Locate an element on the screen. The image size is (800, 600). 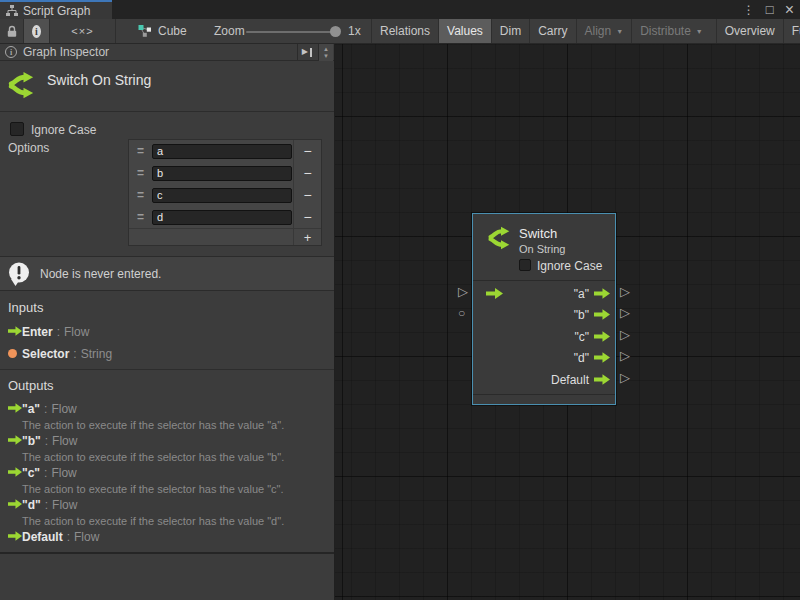
spin-down-icon: ▼ is located at coordinates (326, 56).